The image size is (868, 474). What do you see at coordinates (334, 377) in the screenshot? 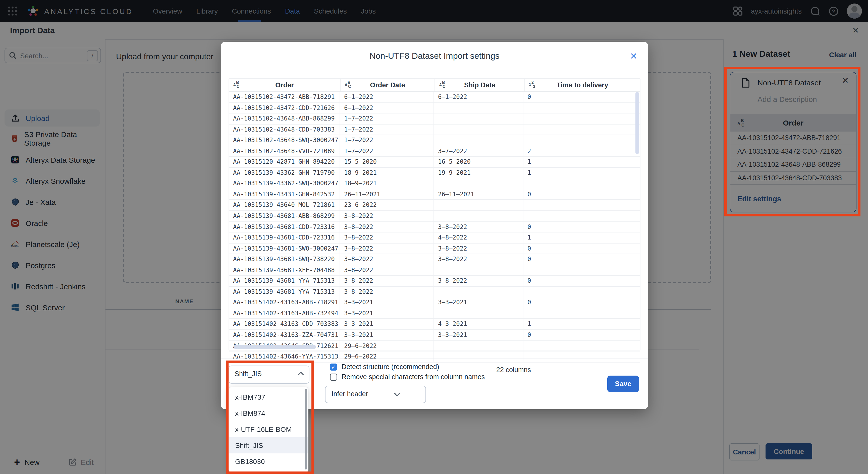
I see `checkbox-unchecked-icon` at bounding box center [334, 377].